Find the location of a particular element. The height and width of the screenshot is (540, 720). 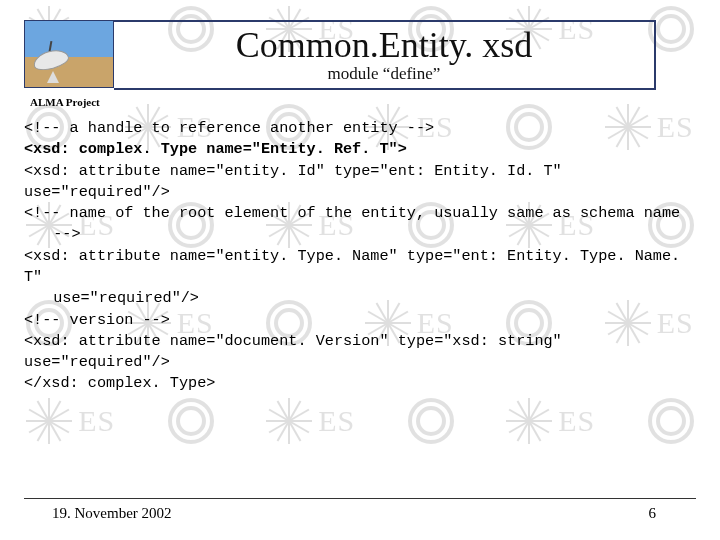

code-line-cont: --> is located at coordinates (360, 234).